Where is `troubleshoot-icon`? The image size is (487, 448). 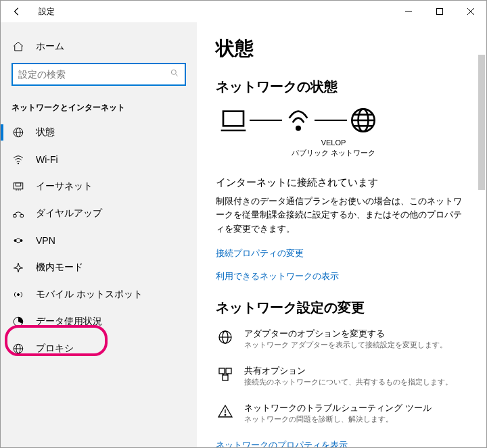
troubleshoot-icon is located at coordinates (225, 414).